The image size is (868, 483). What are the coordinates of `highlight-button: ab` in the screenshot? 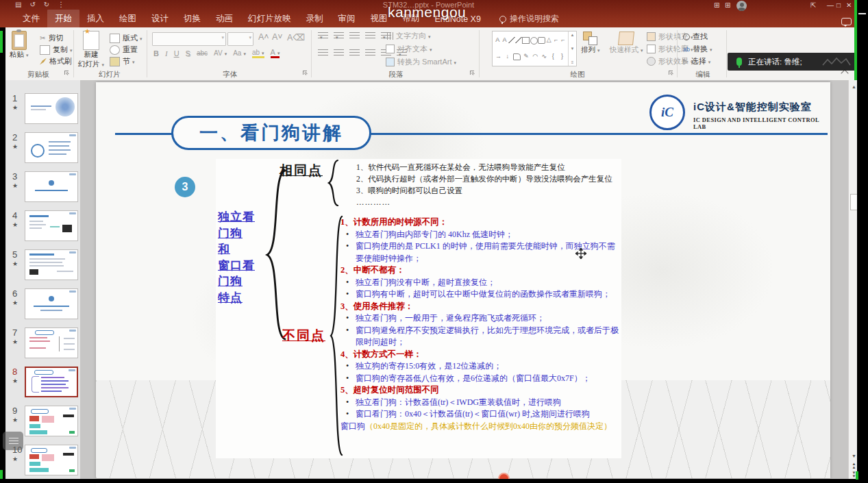 It's located at (258, 53).